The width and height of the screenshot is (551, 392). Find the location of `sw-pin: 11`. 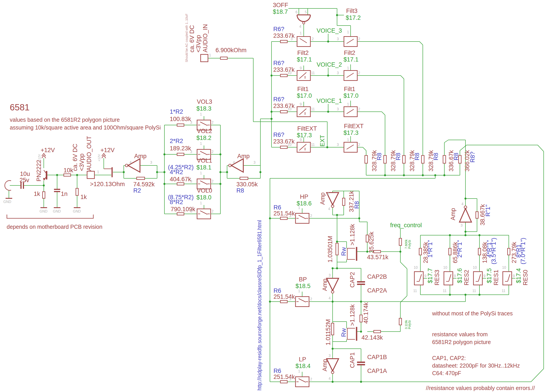

sw-pin: 11 is located at coordinates (313, 109).